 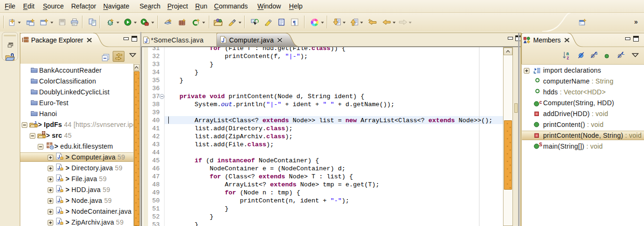 What do you see at coordinates (541, 103) in the screenshot?
I see `svg-text: c` at bounding box center [541, 103].